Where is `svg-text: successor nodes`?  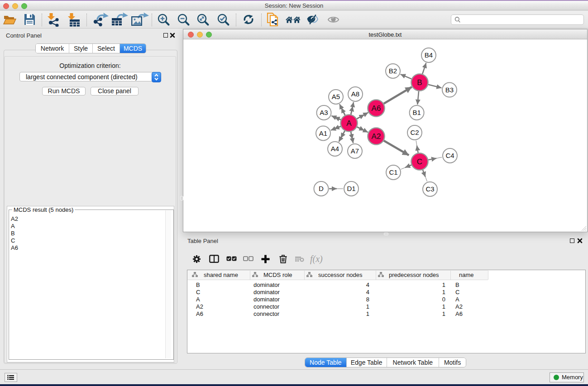 svg-text: successor nodes is located at coordinates (340, 275).